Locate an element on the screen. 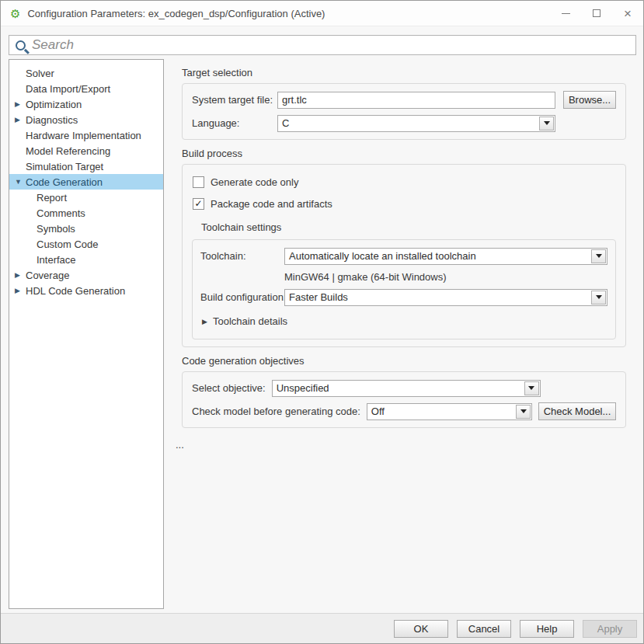 The image size is (644, 644). sidebar-item-data-import-export: Data Import/Export is located at coordinates (86, 89).